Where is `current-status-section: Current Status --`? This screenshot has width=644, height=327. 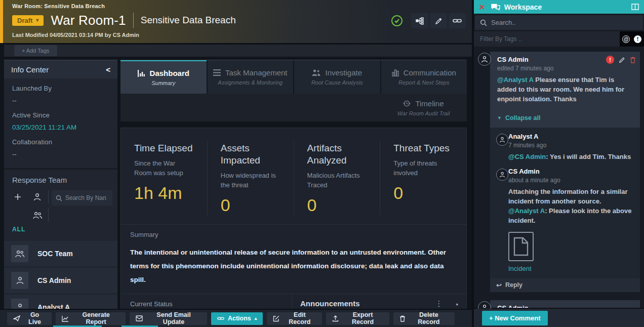
current-status-section: Current Status -- is located at coordinates (207, 302).